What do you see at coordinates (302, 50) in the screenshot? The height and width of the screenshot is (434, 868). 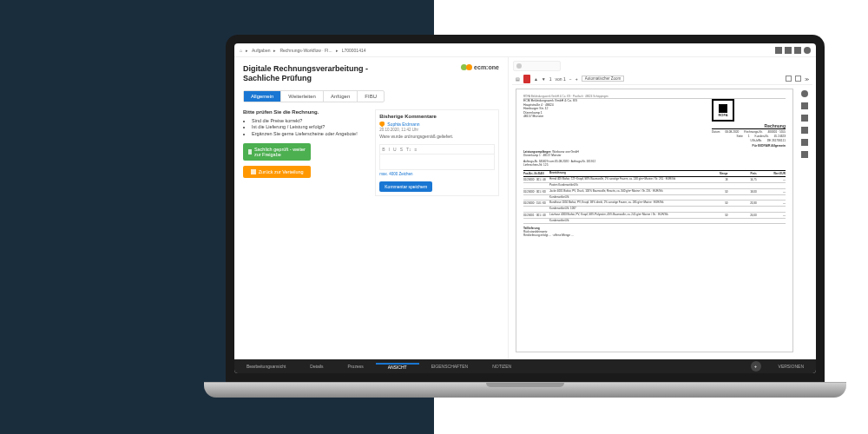 I see `breadcrumb: ⌂ ▸ Aufgaben ▸ Rechnungs-Workflow · FI..…` at bounding box center [302, 50].